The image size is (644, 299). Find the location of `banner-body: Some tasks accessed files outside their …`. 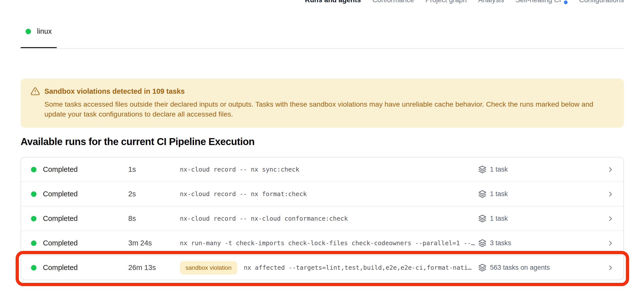

banner-body: Some tasks accessed files outside their … is located at coordinates (328, 109).